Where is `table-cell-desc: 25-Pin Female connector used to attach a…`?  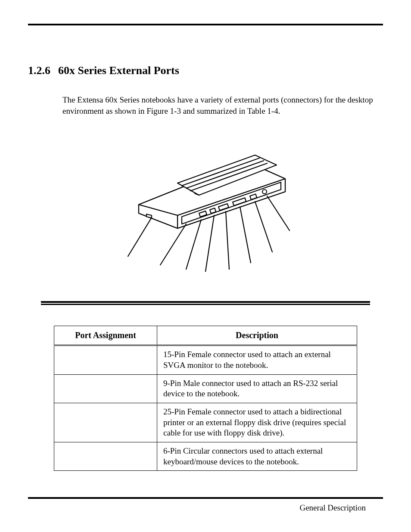
table-cell-desc: 25-Pin Female connector used to attach a… is located at coordinates (257, 423).